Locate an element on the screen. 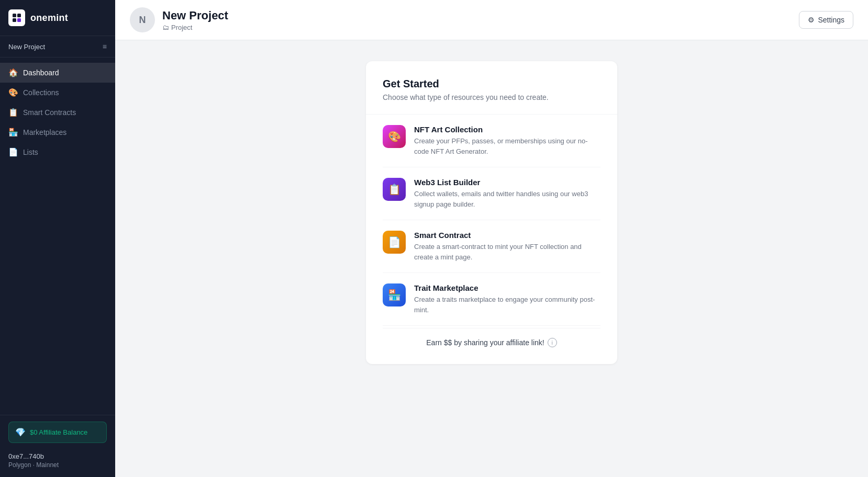 This screenshot has width=868, height=477. smart-contract-icon: 📄 is located at coordinates (394, 242).